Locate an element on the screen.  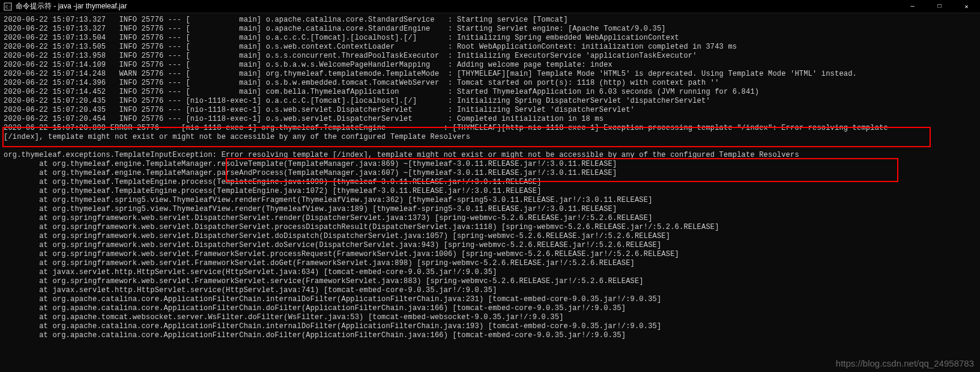
window-titlebar: C:\ 命令提示符 - java -jar thymeleaf.jar — □ … is located at coordinates (490, 7).